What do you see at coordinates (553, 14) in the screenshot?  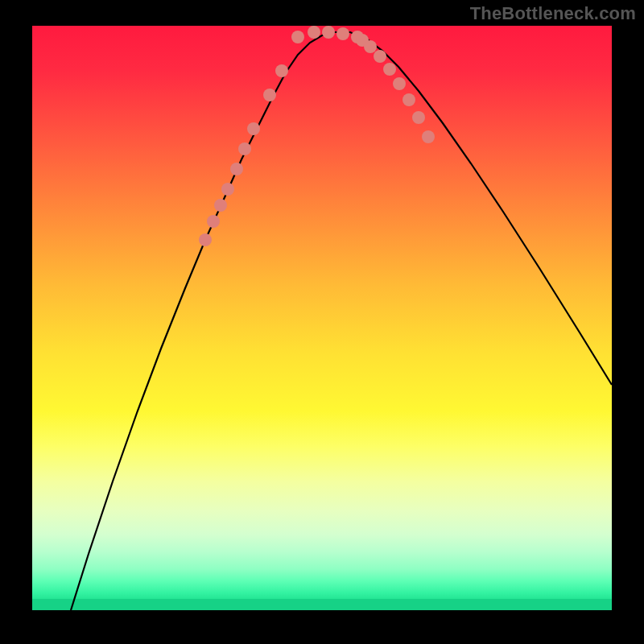 I see `watermark-text: TheBottleneck.com` at bounding box center [553, 14].